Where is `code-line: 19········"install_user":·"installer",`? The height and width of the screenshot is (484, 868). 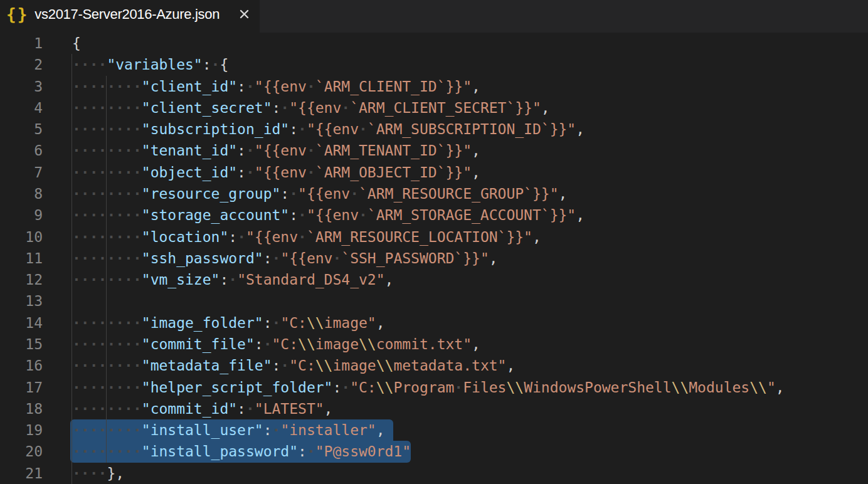
code-line: 19········"install_user":·"installer", is located at coordinates (434, 430).